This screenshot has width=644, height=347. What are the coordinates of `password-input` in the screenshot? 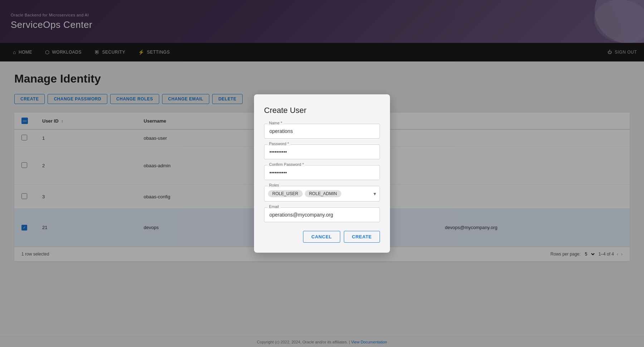 It's located at (322, 152).